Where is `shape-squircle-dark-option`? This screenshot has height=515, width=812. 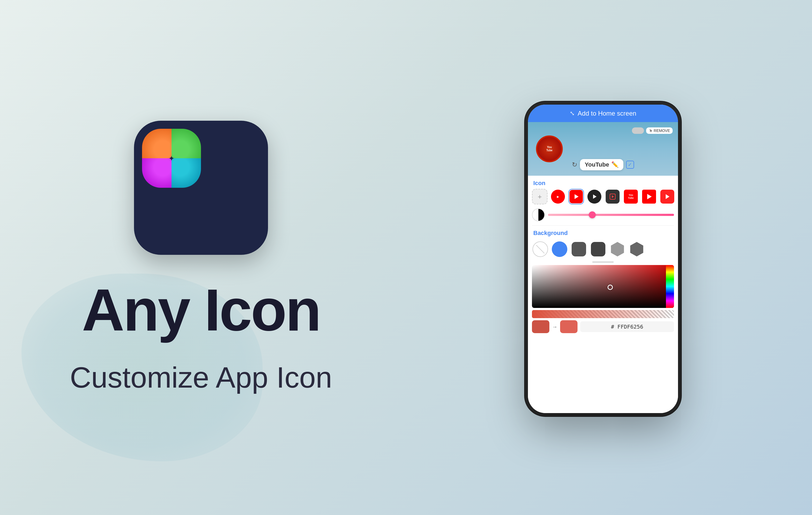 shape-squircle-dark-option is located at coordinates (579, 249).